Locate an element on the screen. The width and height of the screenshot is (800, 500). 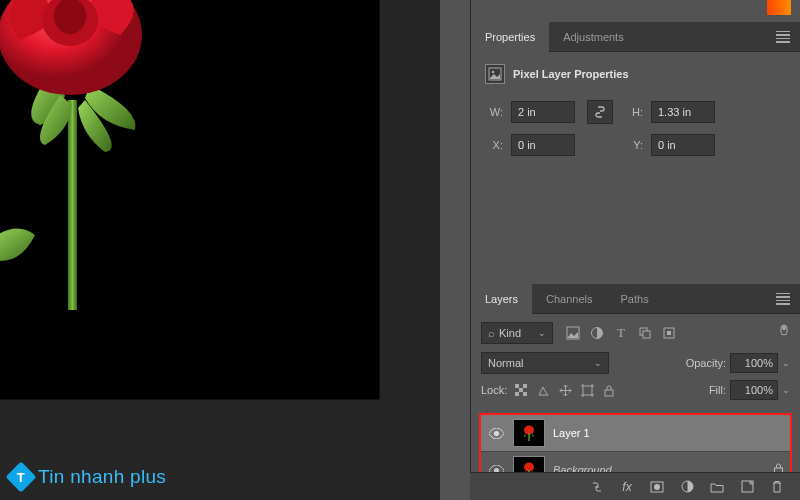
tab-paths: Paths is located at coordinates (635, 299).